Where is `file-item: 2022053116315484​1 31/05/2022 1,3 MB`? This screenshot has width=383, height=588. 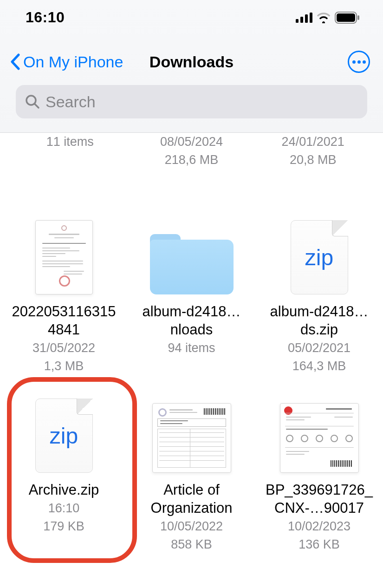 file-item: 2022053116315484​1 31/05/2022 1,3 MB is located at coordinates (64, 295).